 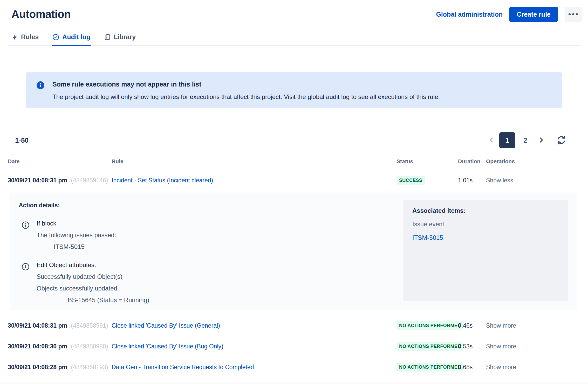 What do you see at coordinates (60, 347) in the screenshot?
I see `row-date-cell: 30/09/21 04:08:30 pm (4849858980)` at bounding box center [60, 347].